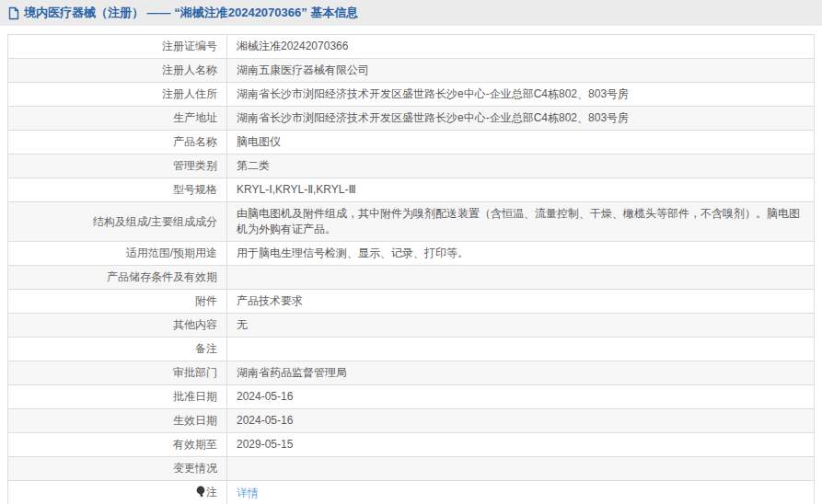 The width and height of the screenshot is (822, 504). What do you see at coordinates (411, 254) in the screenshot?
I see `table-row: 适用范围/预期用途用于脑电生理信号检测、显示、记录、打印等。` at bounding box center [411, 254].